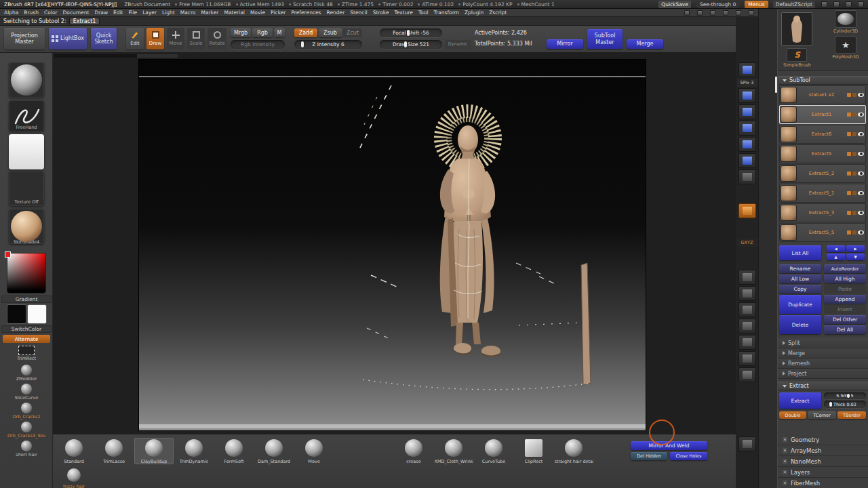 The width and height of the screenshot is (868, 488). I want to click on menu-item: Marker, so click(210, 12).